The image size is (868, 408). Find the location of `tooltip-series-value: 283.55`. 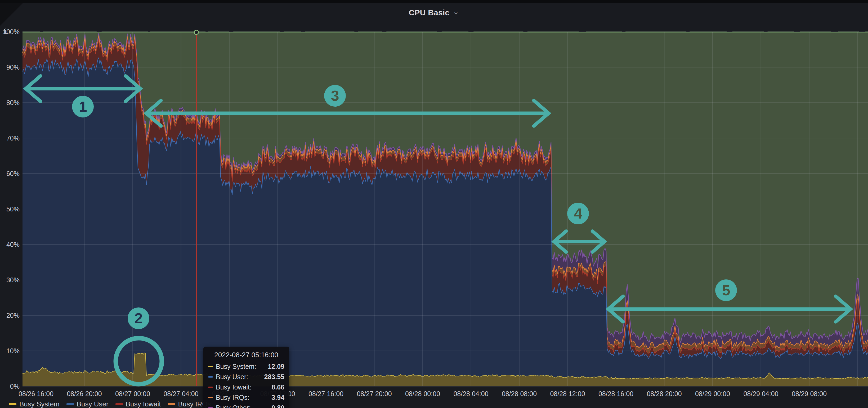

tooltip-series-value: 283.55 is located at coordinates (274, 377).